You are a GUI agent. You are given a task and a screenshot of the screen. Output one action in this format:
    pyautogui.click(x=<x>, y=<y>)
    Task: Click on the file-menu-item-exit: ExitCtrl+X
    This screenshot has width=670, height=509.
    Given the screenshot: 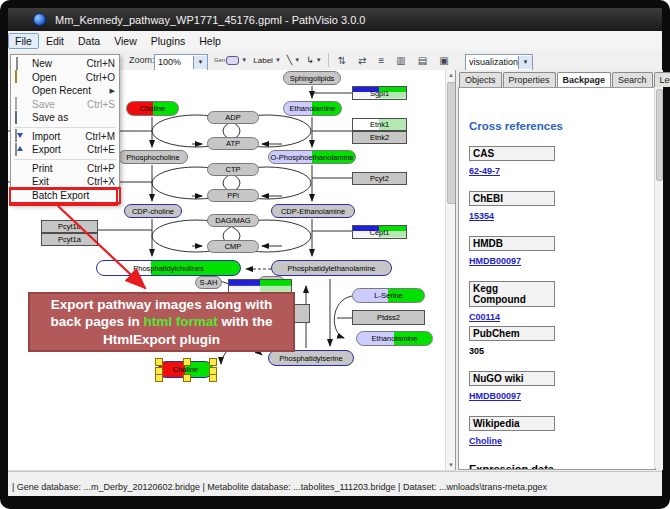 What is the action you would take?
    pyautogui.click(x=65, y=182)
    